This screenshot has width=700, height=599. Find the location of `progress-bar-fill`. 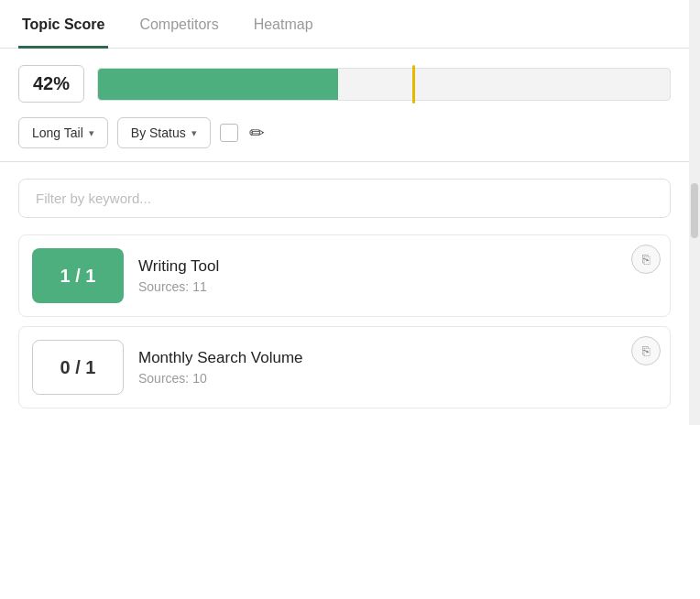

progress-bar-fill is located at coordinates (218, 84).